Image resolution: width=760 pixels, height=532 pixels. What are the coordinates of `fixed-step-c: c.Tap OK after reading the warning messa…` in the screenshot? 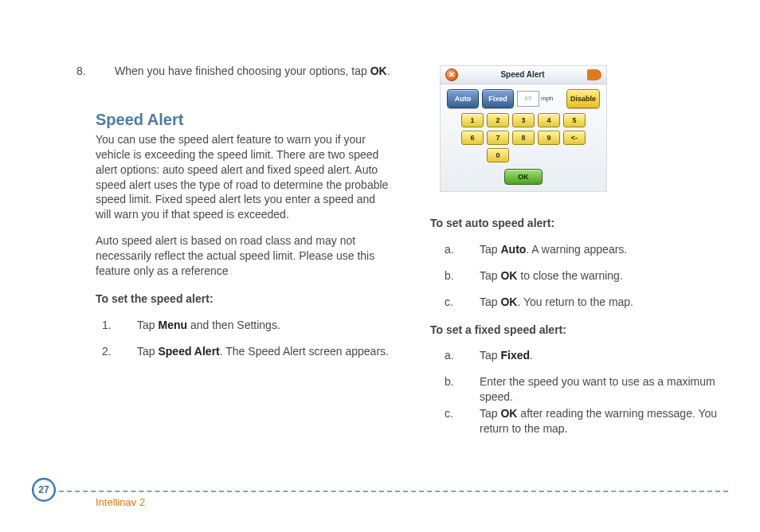 It's located at (597, 421).